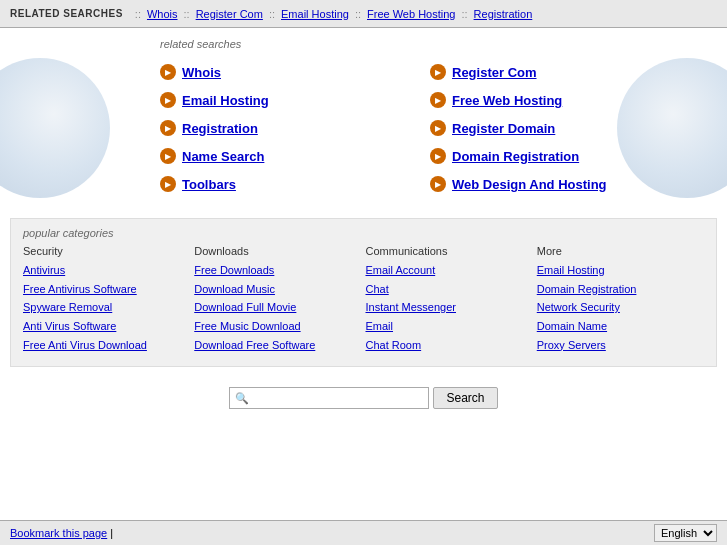 This screenshot has height=545, width=727. What do you see at coordinates (465, 398) in the screenshot?
I see `search-button: Search` at bounding box center [465, 398].